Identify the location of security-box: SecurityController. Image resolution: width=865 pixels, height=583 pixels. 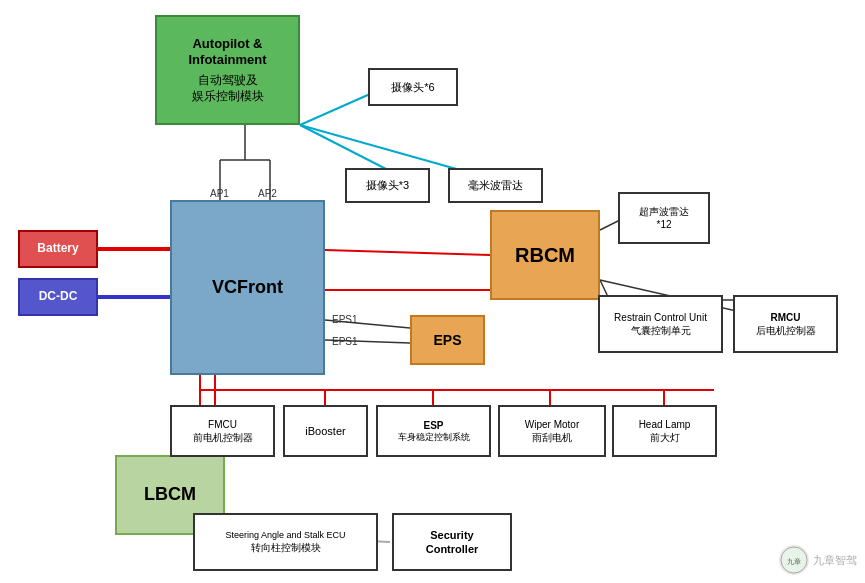
(452, 542).